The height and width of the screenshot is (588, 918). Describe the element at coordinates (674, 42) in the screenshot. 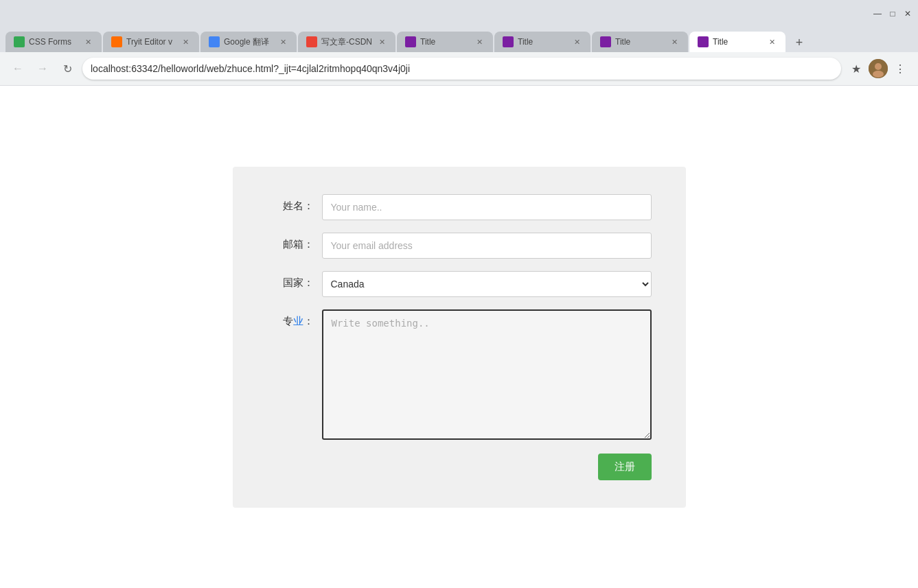

I see `tab-close-7: ✕` at that location.